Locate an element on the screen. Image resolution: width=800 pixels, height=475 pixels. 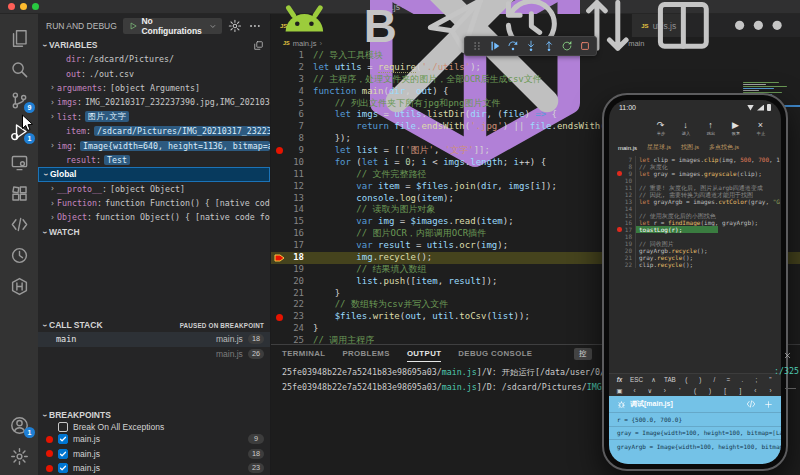
activity-run-circle-button is located at coordinates (19, 256).